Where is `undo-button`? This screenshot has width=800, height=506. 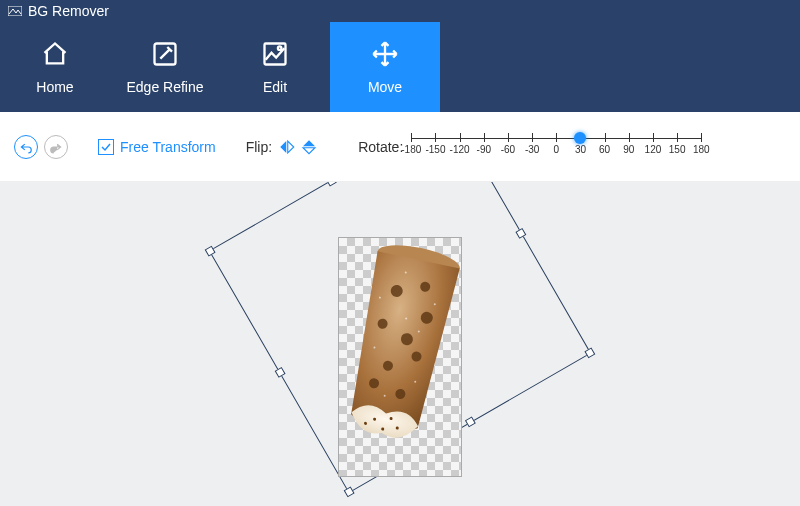 undo-button is located at coordinates (26, 147).